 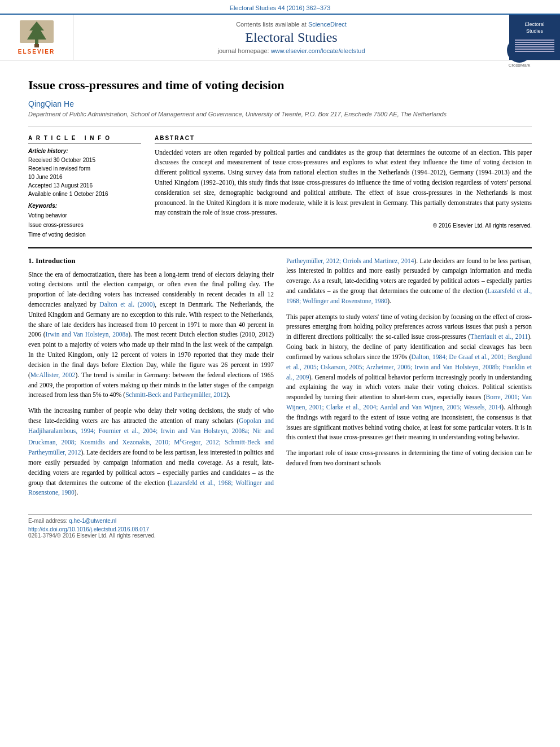 What do you see at coordinates (151, 436) in the screenshot?
I see `ref-gopolan: Gopolan and Hadjiharalambous, 1994; Four…` at bounding box center [151, 436].